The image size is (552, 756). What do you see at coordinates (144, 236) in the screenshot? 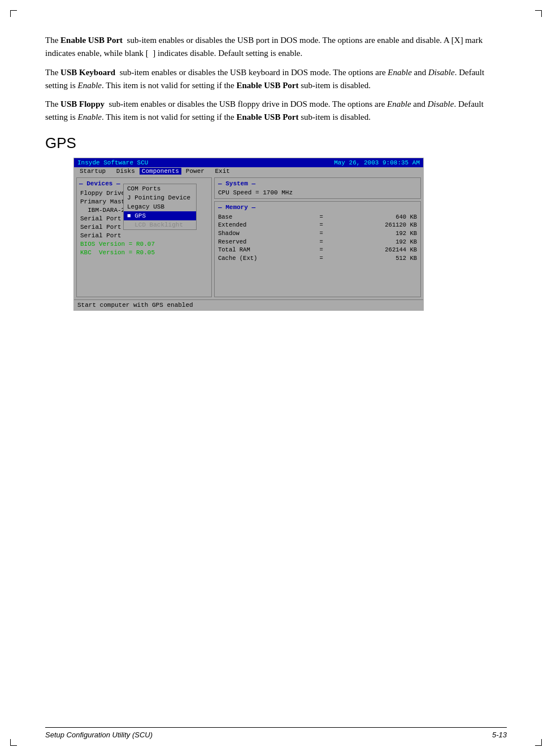
I see `item-serial3: Serial Port` at bounding box center [144, 236].